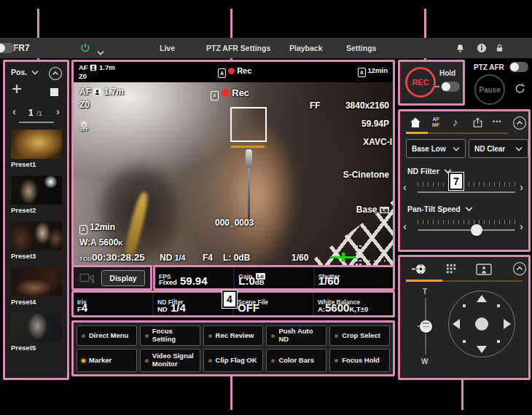 The image size is (532, 415). What do you see at coordinates (361, 48) in the screenshot?
I see `tab-settings: Settings` at bounding box center [361, 48].